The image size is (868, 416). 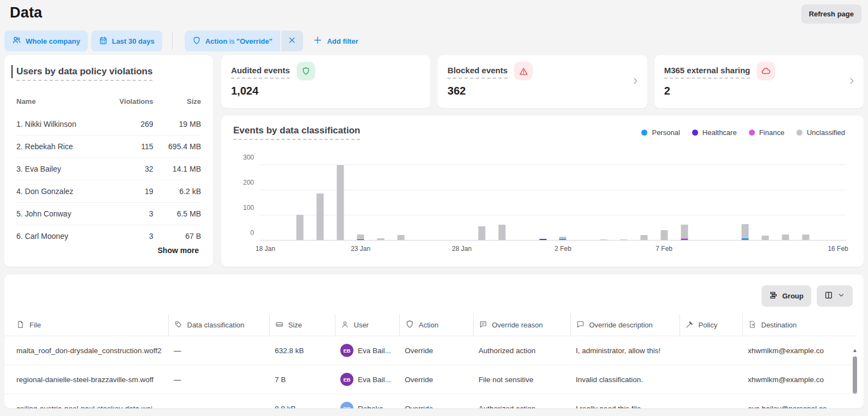 What do you see at coordinates (410, 325) in the screenshot?
I see `shield-icon` at bounding box center [410, 325].